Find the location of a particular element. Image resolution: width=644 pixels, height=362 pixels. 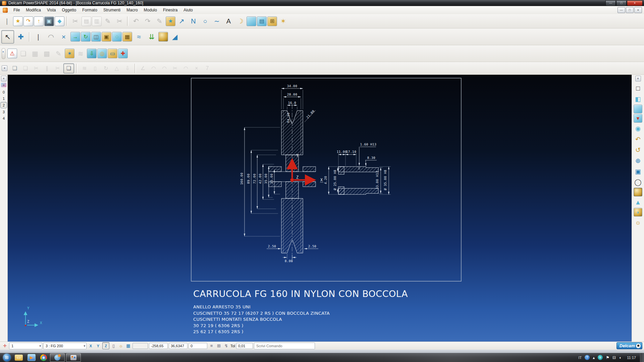

dim-16: 16.0 is located at coordinates (292, 103).